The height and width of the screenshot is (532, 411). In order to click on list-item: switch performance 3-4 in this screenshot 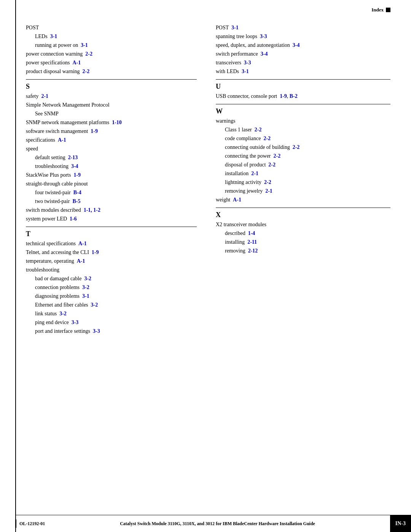, I will do `click(303, 54)`.